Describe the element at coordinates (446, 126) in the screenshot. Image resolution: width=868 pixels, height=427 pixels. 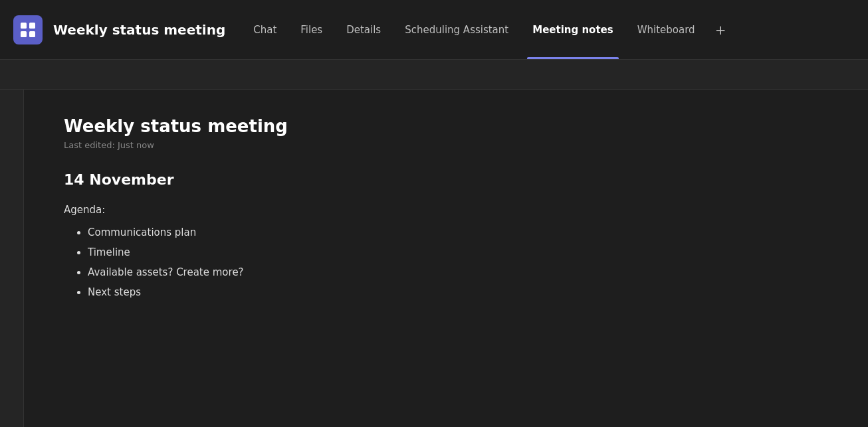
I see `document-title: Weekly status meeting` at that location.